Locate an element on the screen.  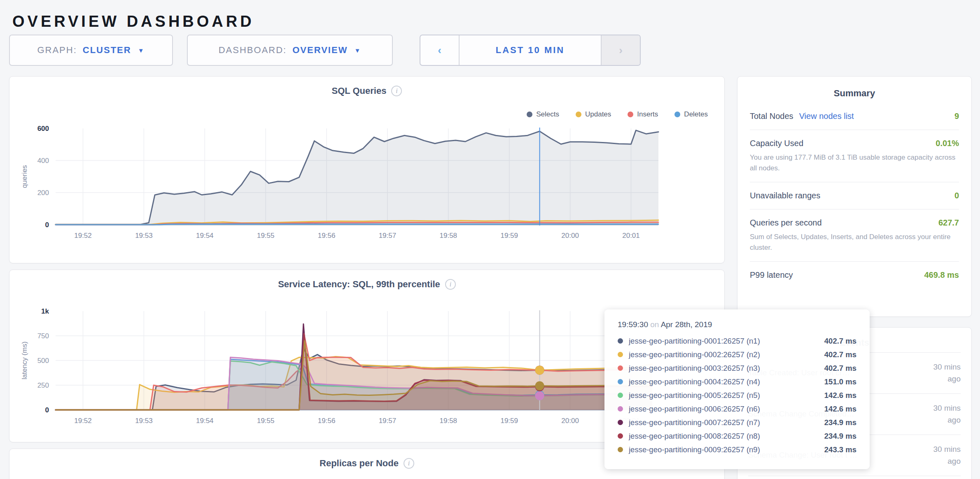
capacity-used-description: You are using 177.7 MiB of 3.1 TiB usabl… is located at coordinates (854, 163).